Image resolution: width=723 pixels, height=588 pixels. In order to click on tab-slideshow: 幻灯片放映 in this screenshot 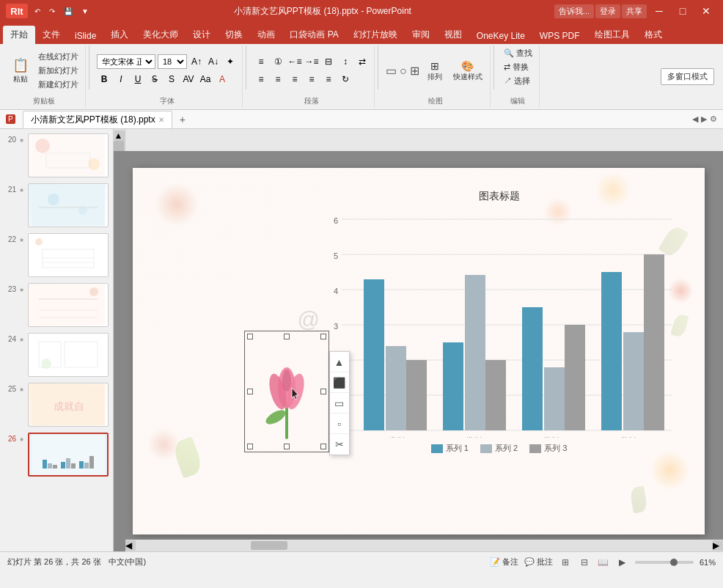, I will do `click(375, 35)`.